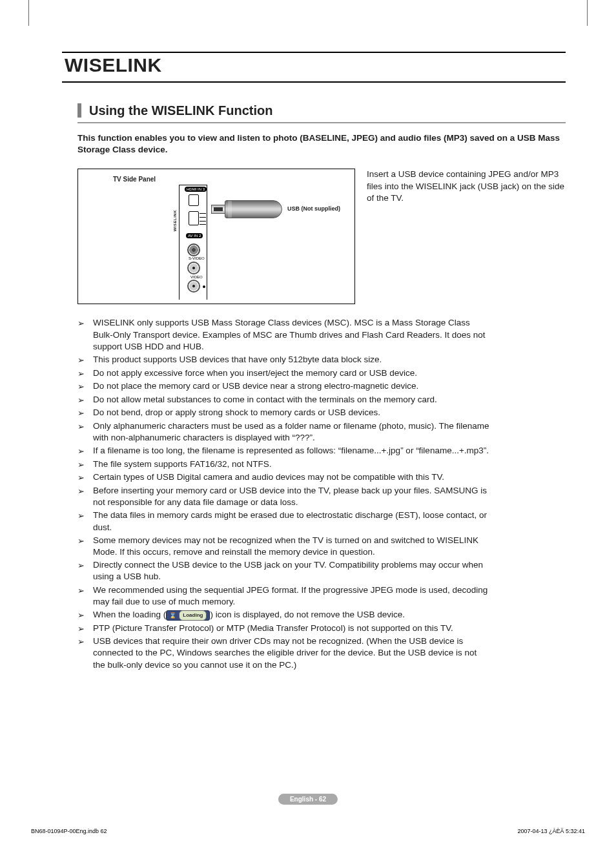  Describe the element at coordinates (204, 287) in the screenshot. I see `panel-dot-icon` at that location.